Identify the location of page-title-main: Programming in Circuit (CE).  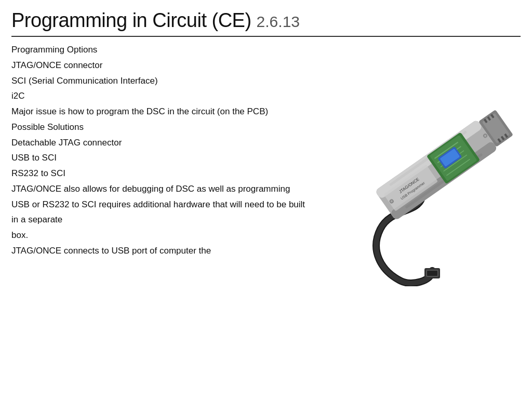
(131, 21).